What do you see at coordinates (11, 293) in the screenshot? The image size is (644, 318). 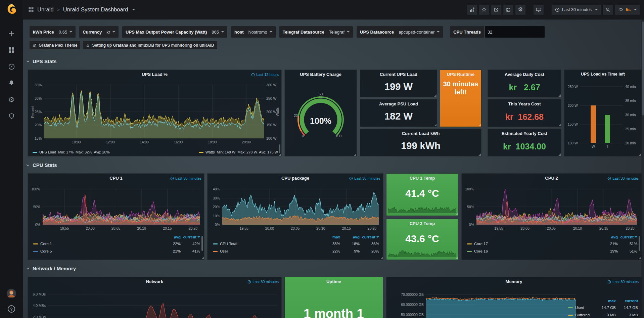 I see `user-avatar` at bounding box center [11, 293].